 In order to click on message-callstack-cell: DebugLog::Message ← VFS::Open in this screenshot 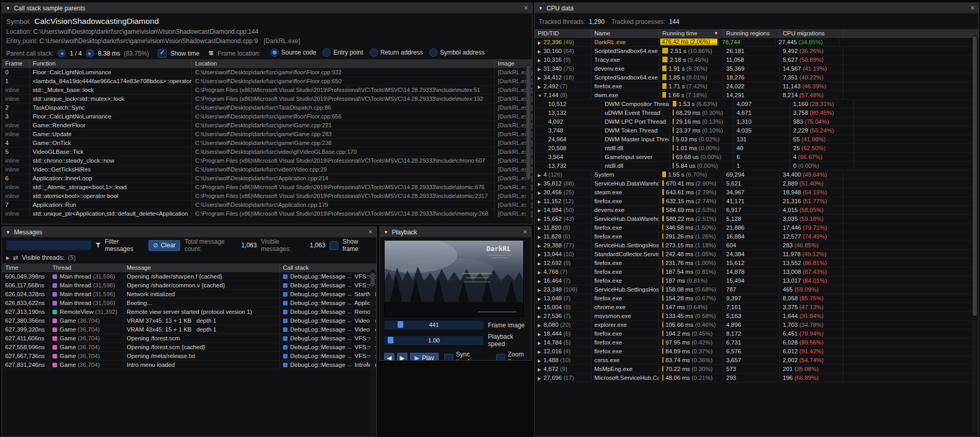, I will do `click(328, 285)`.